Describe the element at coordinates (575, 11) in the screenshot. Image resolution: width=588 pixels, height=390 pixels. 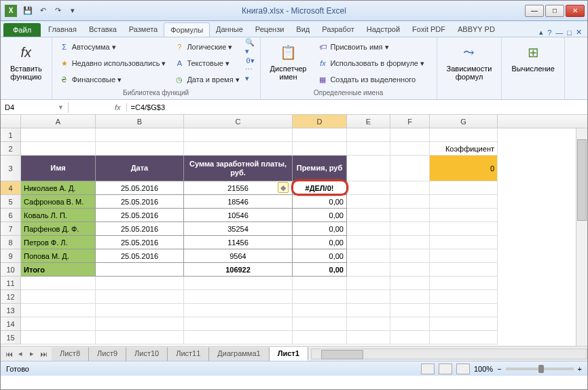
I see `close-button: ✕` at that location.